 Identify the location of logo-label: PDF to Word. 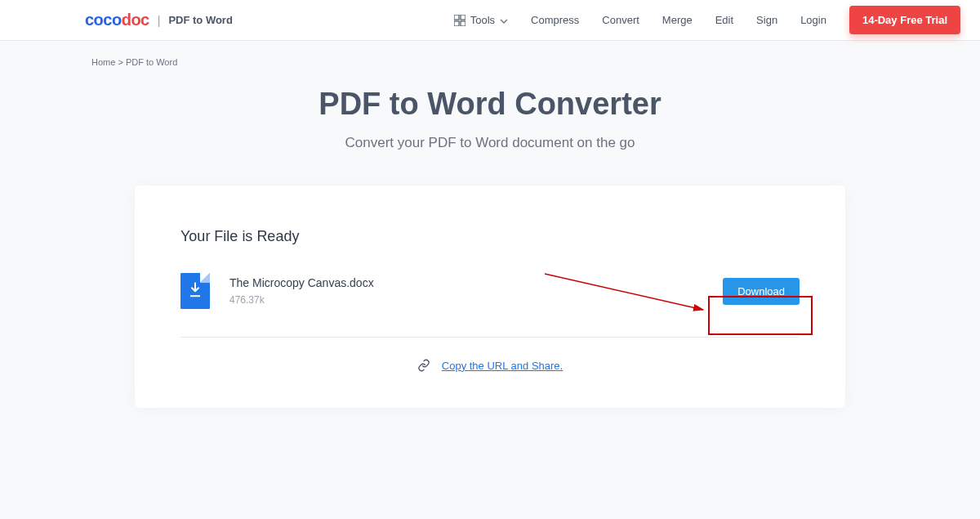
(200, 20).